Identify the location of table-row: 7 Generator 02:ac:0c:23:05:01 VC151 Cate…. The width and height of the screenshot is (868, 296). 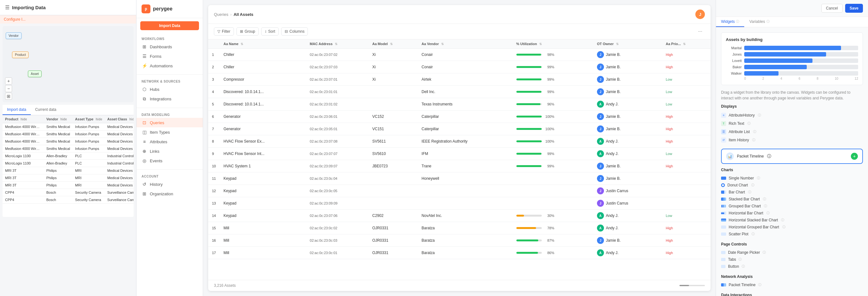
(460, 129).